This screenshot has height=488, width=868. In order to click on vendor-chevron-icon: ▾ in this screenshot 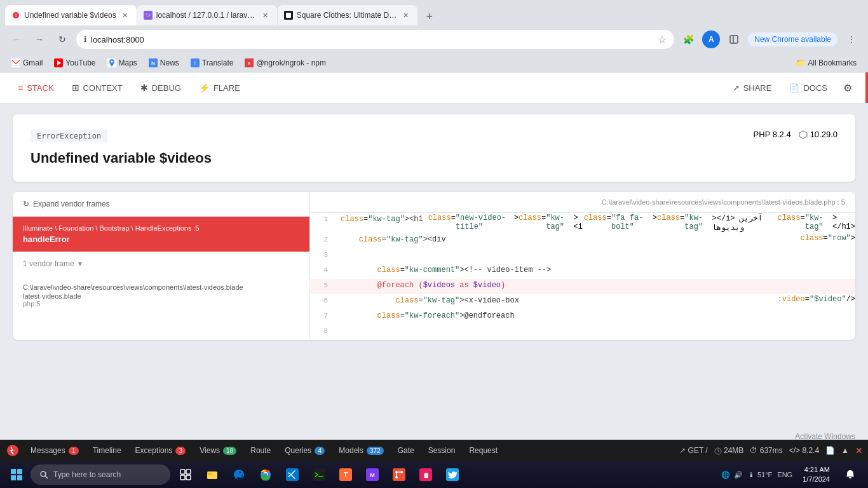, I will do `click(80, 264)`.